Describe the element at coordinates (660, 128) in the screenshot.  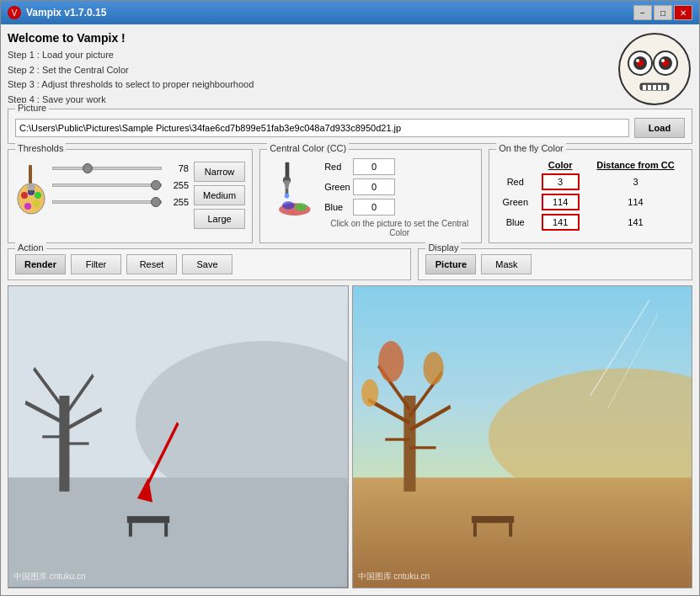
I see `load-button: Load` at that location.